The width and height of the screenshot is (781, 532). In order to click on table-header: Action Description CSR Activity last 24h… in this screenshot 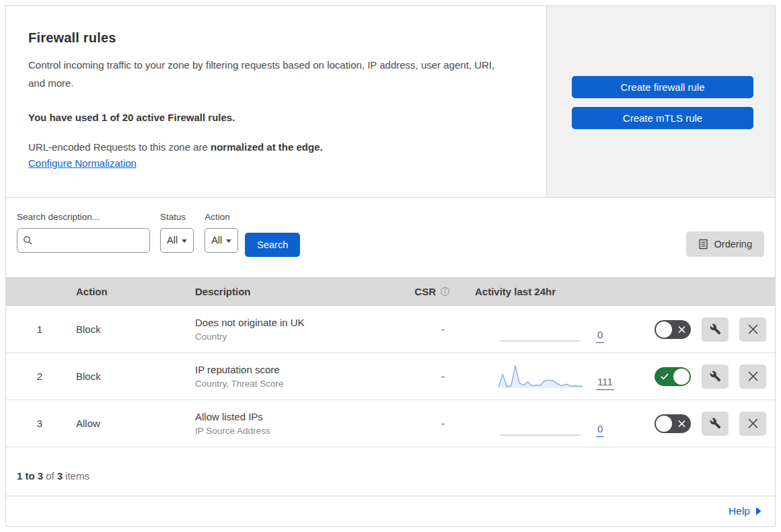, I will do `click(390, 292)`.